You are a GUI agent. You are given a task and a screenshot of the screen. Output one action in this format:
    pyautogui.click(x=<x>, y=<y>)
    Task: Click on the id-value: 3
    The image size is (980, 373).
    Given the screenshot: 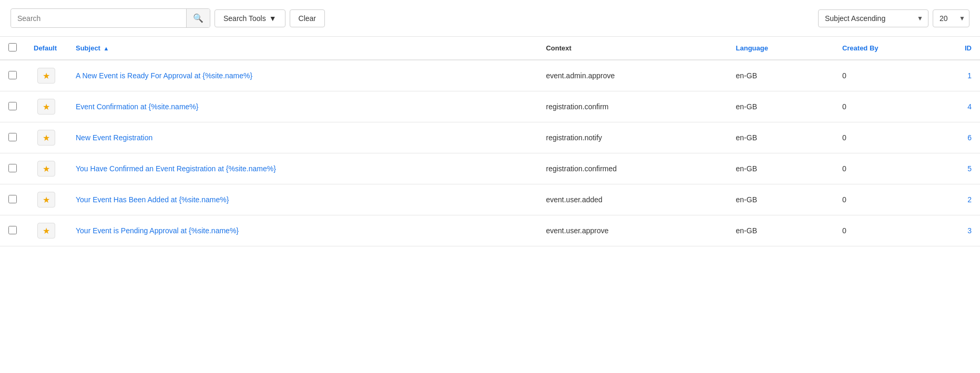 What is the action you would take?
    pyautogui.click(x=969, y=231)
    